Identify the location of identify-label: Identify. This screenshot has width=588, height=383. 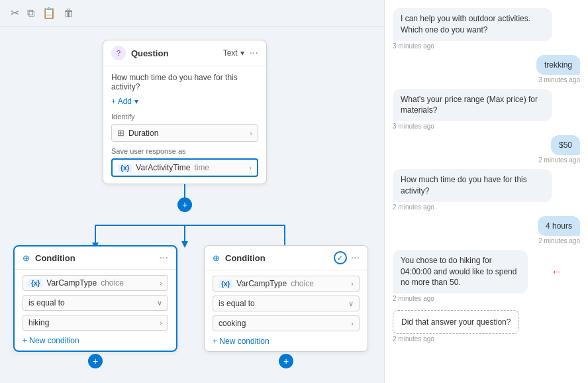
(185, 117).